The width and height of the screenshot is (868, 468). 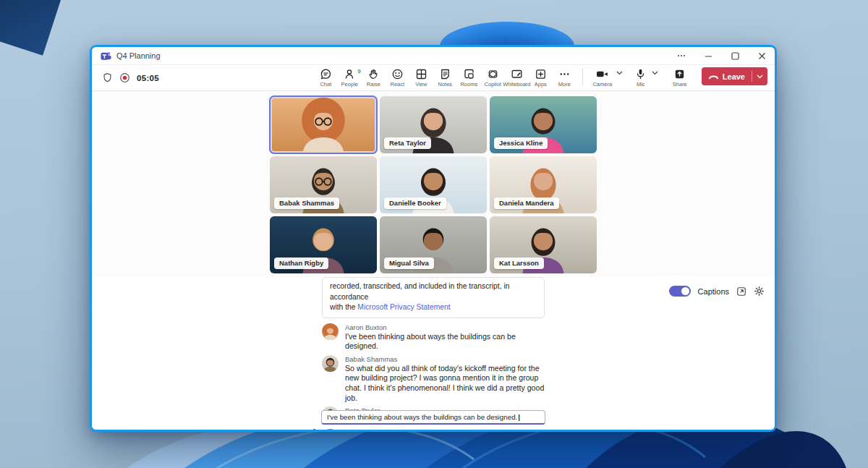 I want to click on caption-text: So what did you all think of today's kic…, so click(x=445, y=383).